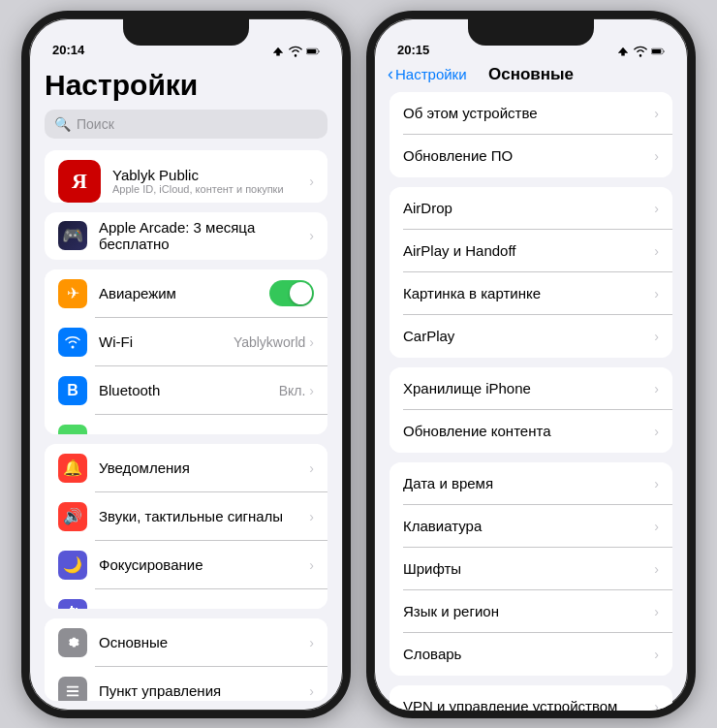 Image resolution: width=717 pixels, height=728 pixels. What do you see at coordinates (657, 705) in the screenshot?
I see `chevron-vpn: ›` at bounding box center [657, 705].